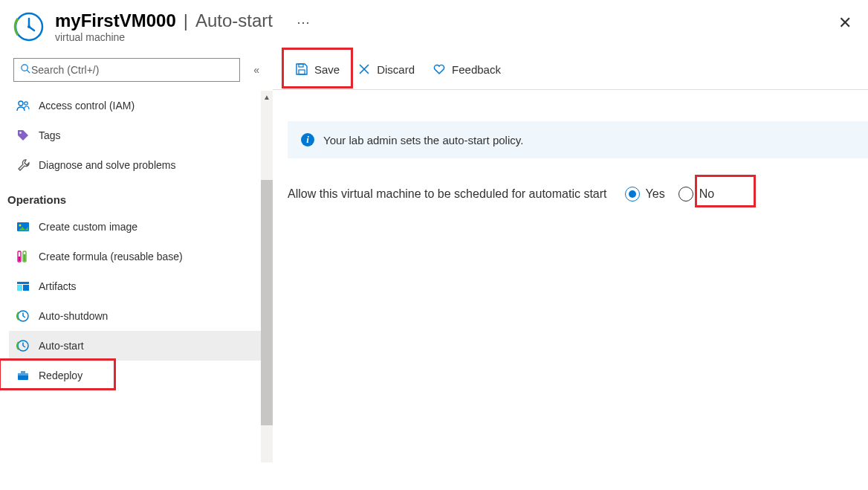 The height and width of the screenshot is (490, 868). What do you see at coordinates (132, 70) in the screenshot?
I see `search-input` at bounding box center [132, 70].